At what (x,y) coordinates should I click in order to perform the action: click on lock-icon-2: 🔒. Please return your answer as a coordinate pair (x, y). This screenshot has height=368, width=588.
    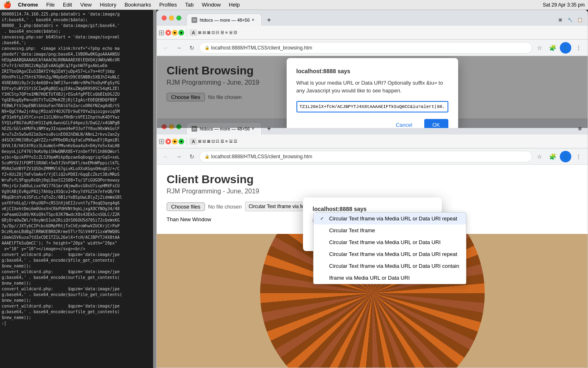
    Looking at the image, I should click on (207, 156).